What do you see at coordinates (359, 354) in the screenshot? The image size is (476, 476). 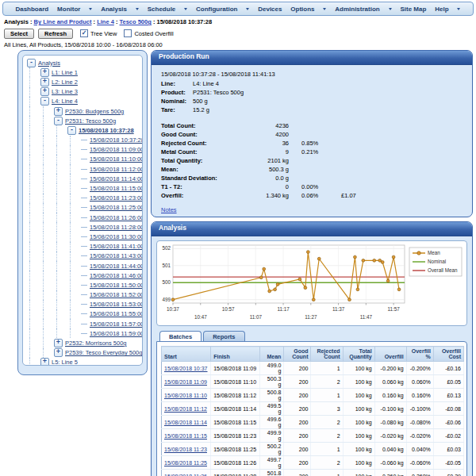 I see `column-header-total-quantity: Total Quantity` at bounding box center [359, 354].